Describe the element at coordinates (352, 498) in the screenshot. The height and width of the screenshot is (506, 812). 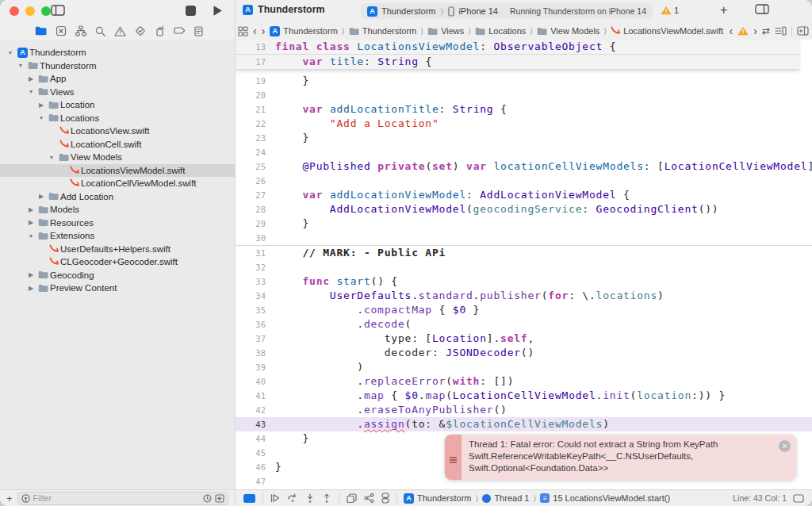
I see `view-hierarchy-icon` at that location.